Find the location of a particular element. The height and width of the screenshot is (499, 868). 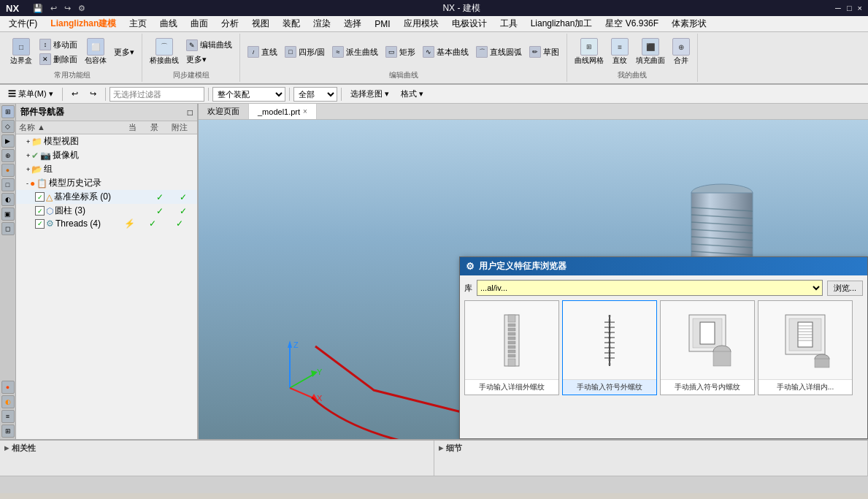

tb-undo: ↩ is located at coordinates (74, 94).